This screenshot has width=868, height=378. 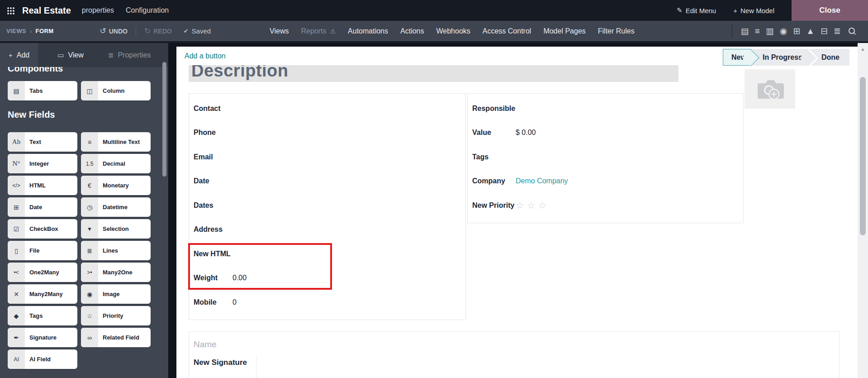 What do you see at coordinates (43, 164) in the screenshot?
I see `field-integer: N° Integer` at bounding box center [43, 164].